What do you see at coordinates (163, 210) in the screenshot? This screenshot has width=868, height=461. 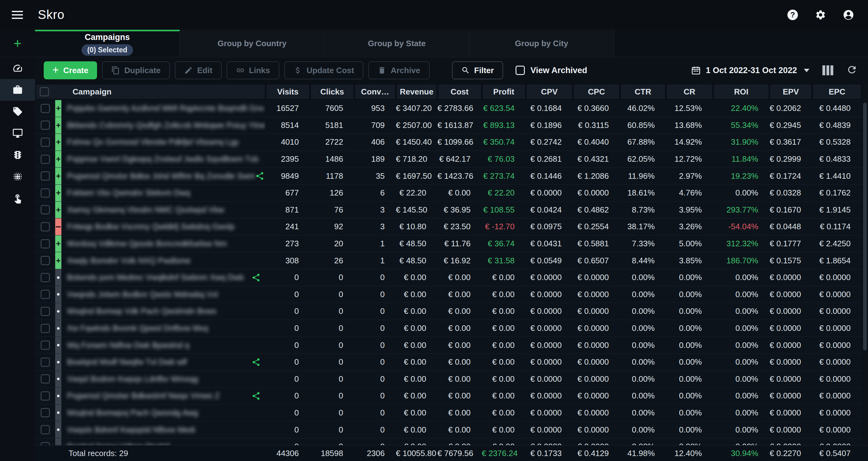 I see `campaign-name-cell: Xwnsy Gkmwnq Vbndm NMC Qsxlwpd Vbw` at bounding box center [163, 210].